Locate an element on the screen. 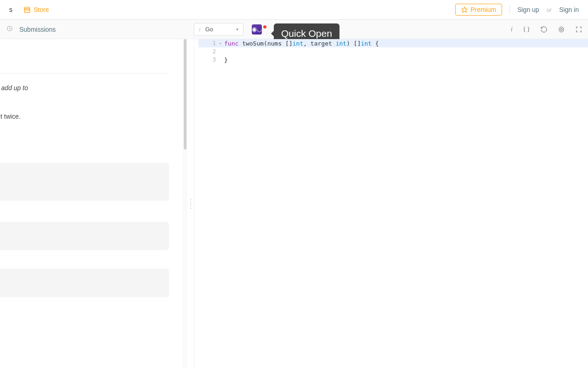 The width and height of the screenshot is (588, 368). fullscreen-icon is located at coordinates (579, 29).